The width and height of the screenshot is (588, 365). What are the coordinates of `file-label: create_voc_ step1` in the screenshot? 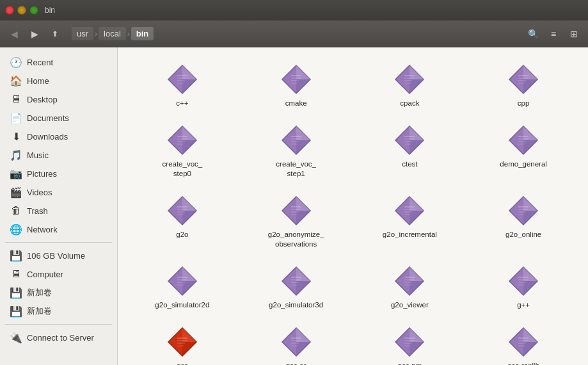 It's located at (296, 169).